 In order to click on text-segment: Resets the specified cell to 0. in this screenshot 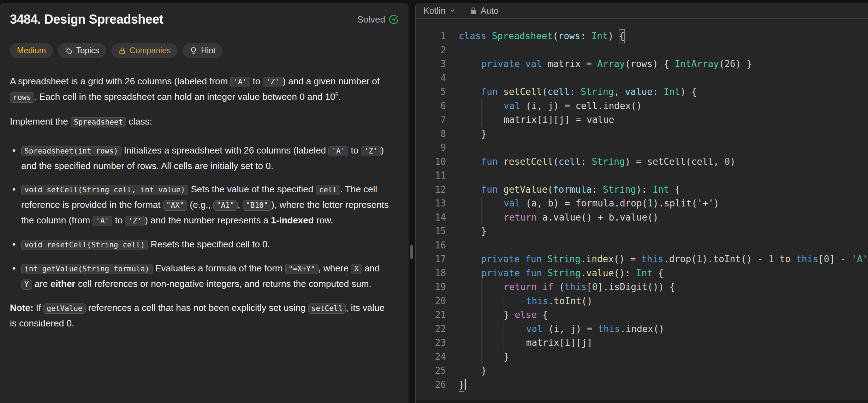, I will do `click(209, 244)`.